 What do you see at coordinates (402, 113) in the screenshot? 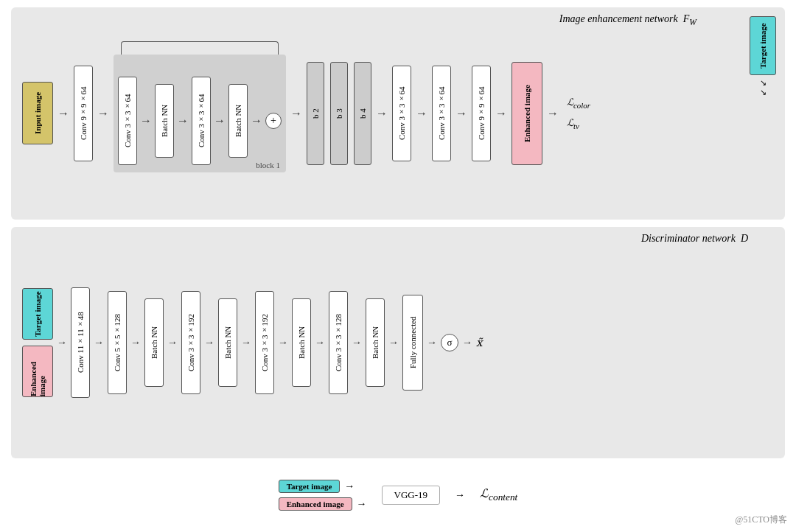
I see `conv-after1: Conv 3×3×64` at bounding box center [402, 113].